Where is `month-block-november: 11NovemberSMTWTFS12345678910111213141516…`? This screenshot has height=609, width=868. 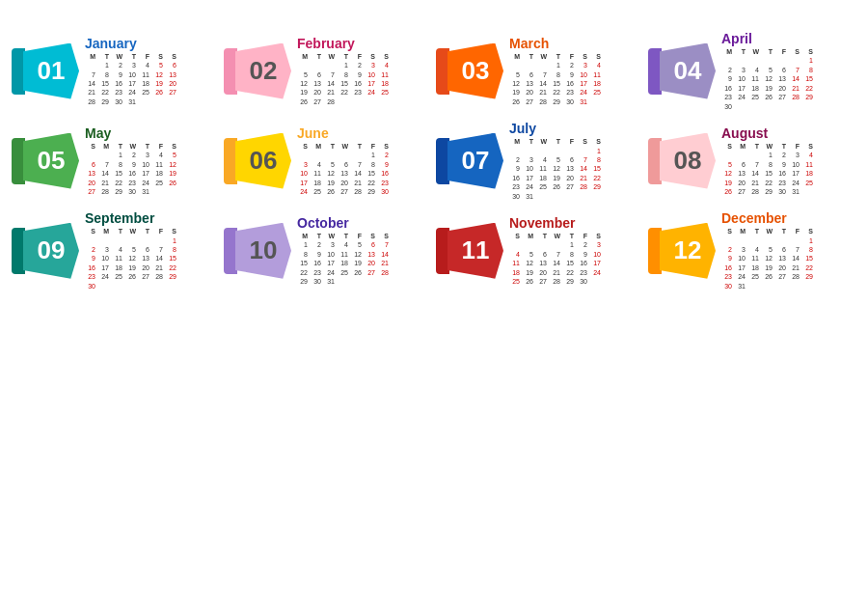
month-block-november: 11NovemberSMTWTFS12345678910111213141516… is located at coordinates (540, 251).